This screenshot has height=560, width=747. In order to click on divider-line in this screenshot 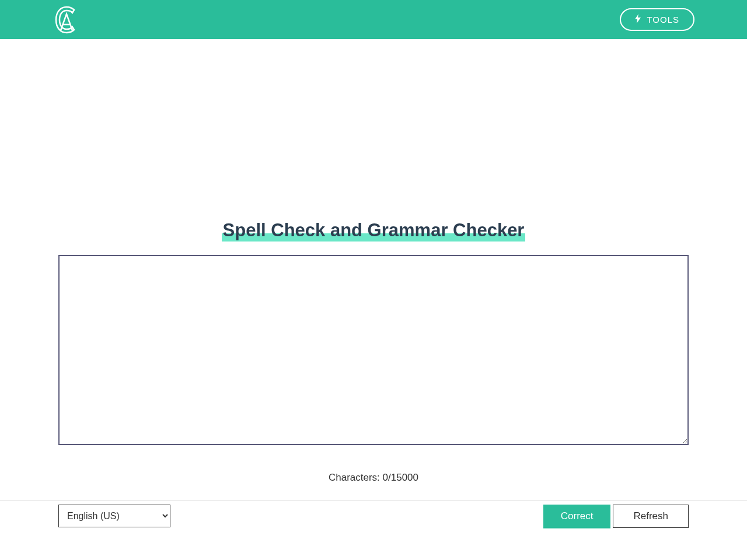, I will do `click(374, 501)`.